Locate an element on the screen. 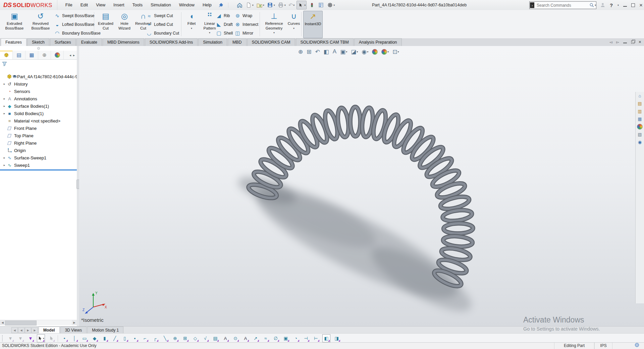 The image size is (644, 349). undo-caret-icon: ▾ is located at coordinates (294, 5).